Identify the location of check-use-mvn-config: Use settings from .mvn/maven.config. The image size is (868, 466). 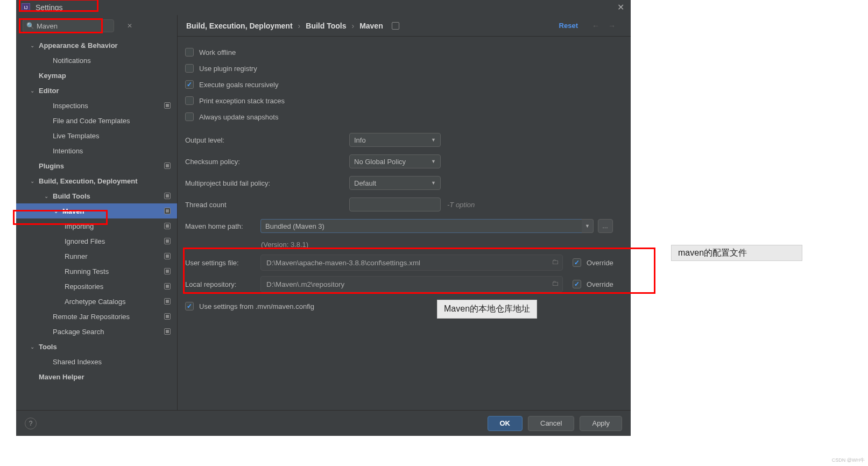
(403, 306).